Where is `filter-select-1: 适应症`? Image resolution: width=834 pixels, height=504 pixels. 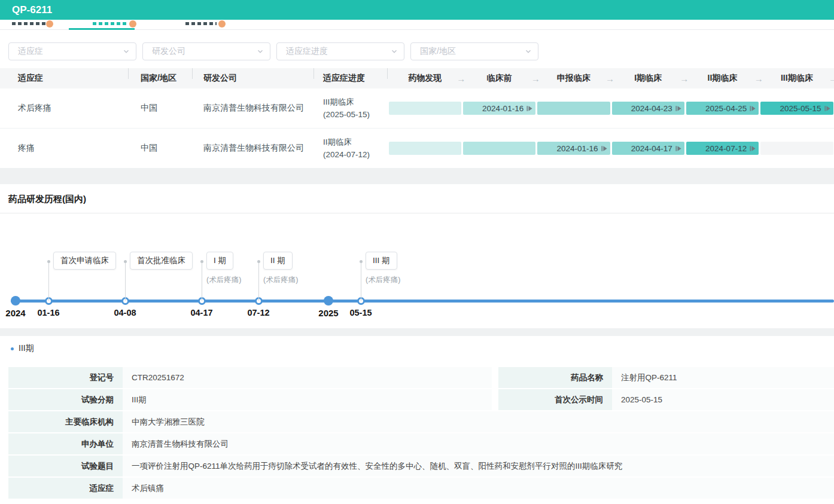 filter-select-1: 适应症 is located at coordinates (72, 51).